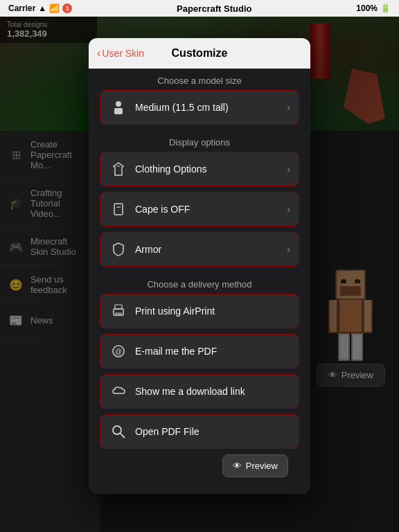 The image size is (399, 532). What do you see at coordinates (118, 432) in the screenshot?
I see `search-icon` at bounding box center [118, 432].